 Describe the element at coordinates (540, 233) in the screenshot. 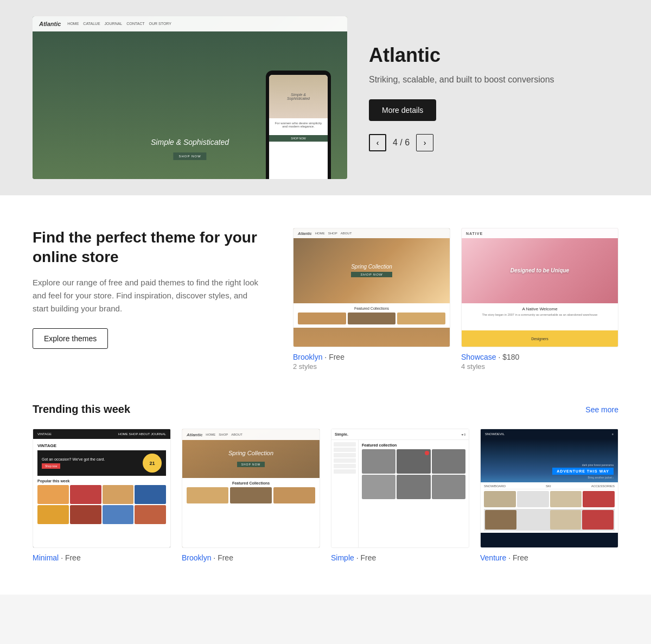

I see `showcase-nav: NATIVE` at that location.